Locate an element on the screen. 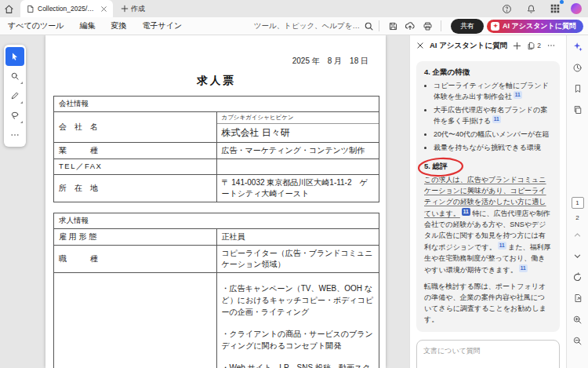 The width and height of the screenshot is (588, 368). create-tab-button: 作成 is located at coordinates (133, 9).